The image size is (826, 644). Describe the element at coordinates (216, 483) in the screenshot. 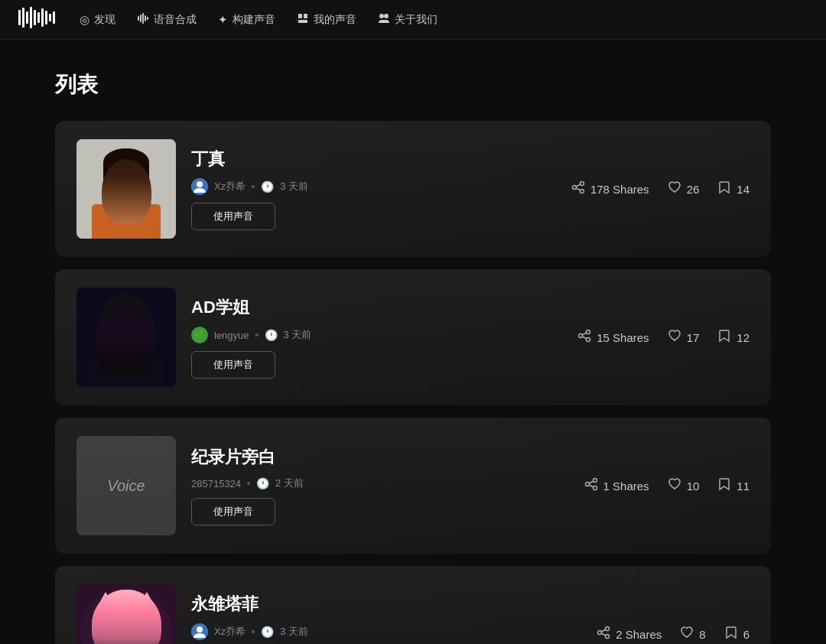

I see `author-name-jilupianbai: 285715324` at that location.